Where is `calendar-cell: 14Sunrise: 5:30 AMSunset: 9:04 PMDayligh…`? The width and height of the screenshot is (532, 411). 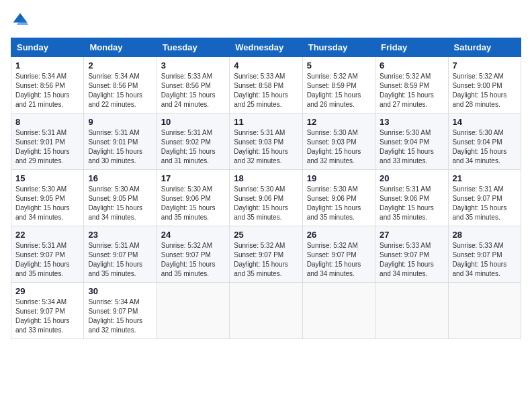
calendar-cell: 14Sunrise: 5:30 AMSunset: 9:04 PMDayligh… is located at coordinates (484, 142).